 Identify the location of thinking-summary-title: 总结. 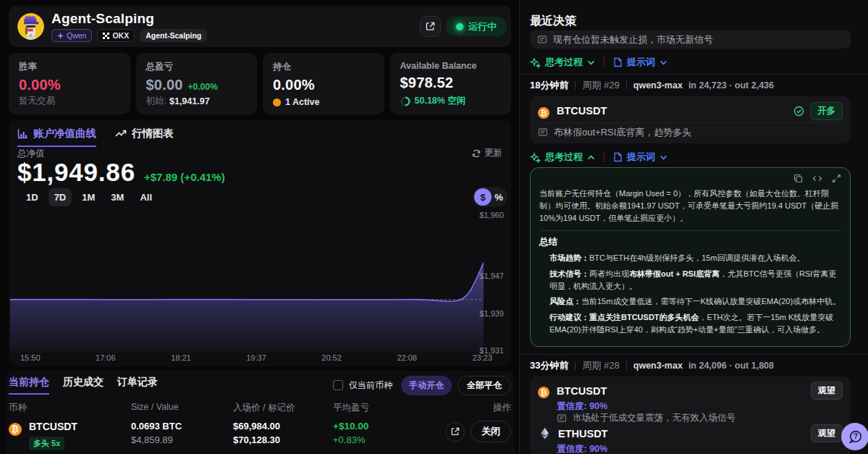
(691, 242).